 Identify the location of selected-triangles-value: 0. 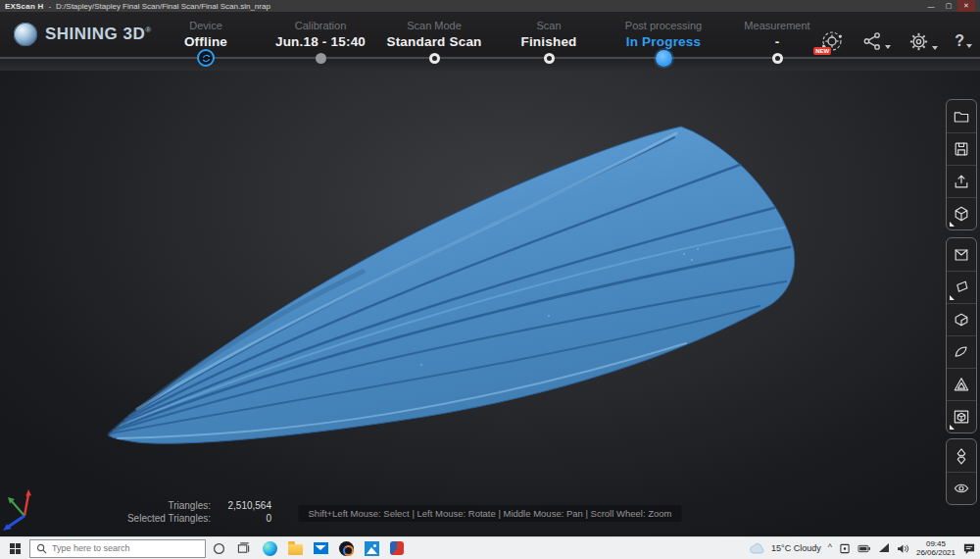
(241, 518).